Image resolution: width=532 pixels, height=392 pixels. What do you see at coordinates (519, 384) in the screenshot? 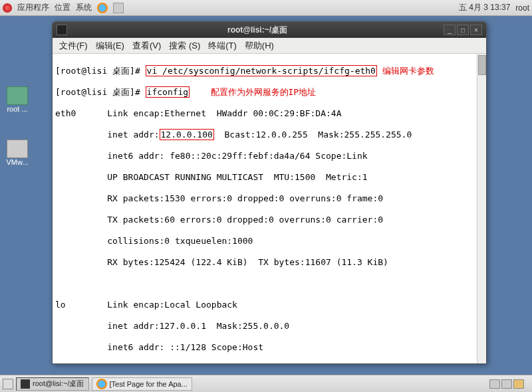
I see `tray-alert-icon` at bounding box center [519, 384].